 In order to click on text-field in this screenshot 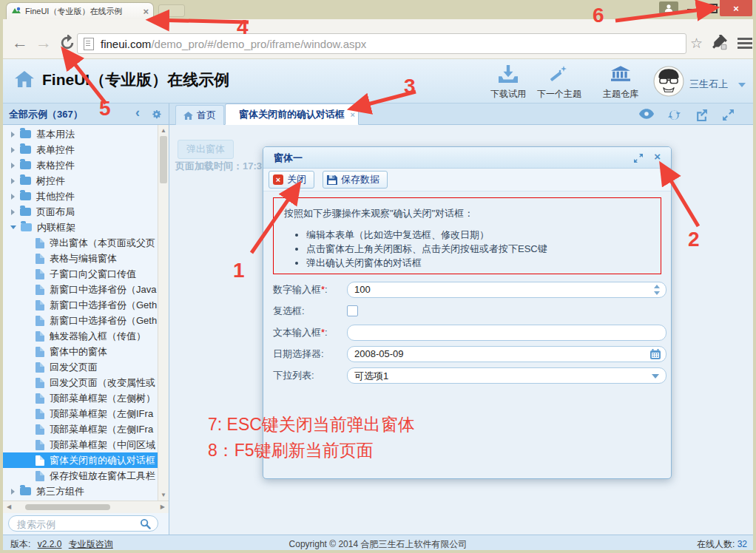, I will do `click(507, 333)`.